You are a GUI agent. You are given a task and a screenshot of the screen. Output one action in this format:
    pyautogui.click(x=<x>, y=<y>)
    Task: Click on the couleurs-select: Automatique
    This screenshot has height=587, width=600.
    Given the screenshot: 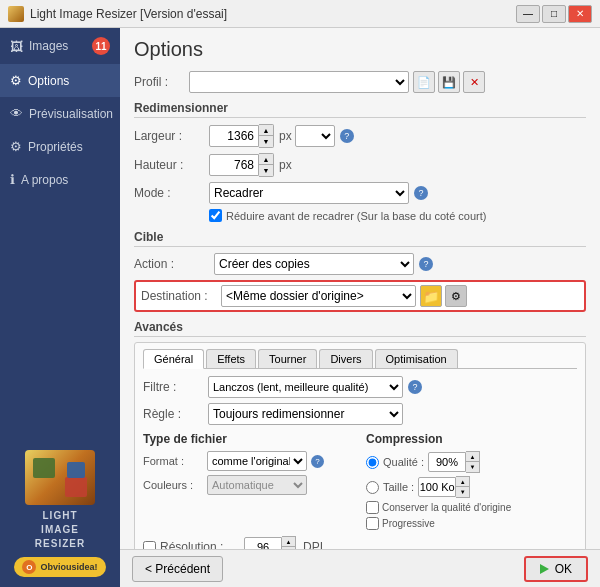 What is the action you would take?
    pyautogui.click(x=257, y=485)
    